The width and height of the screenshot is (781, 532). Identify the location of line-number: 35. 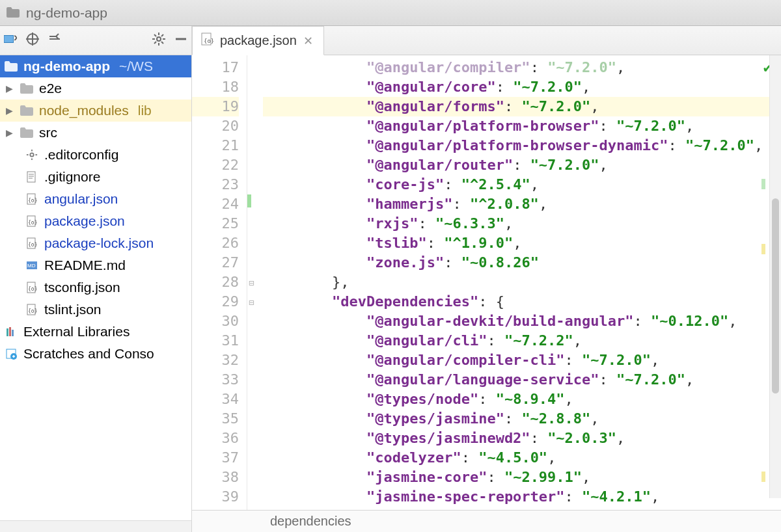
(215, 419).